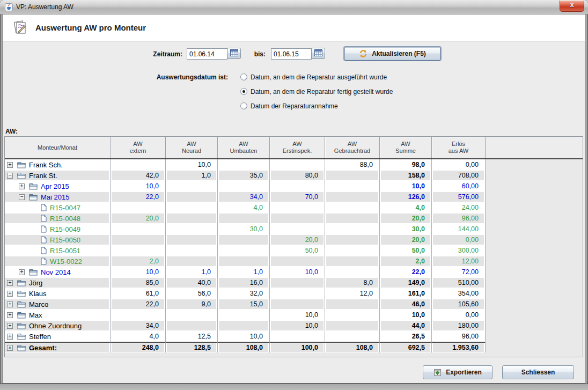 This screenshot has width=588, height=390. Describe the element at coordinates (294, 28) in the screenshot. I see `page-header: Auswertung AW pro Monteur` at that location.